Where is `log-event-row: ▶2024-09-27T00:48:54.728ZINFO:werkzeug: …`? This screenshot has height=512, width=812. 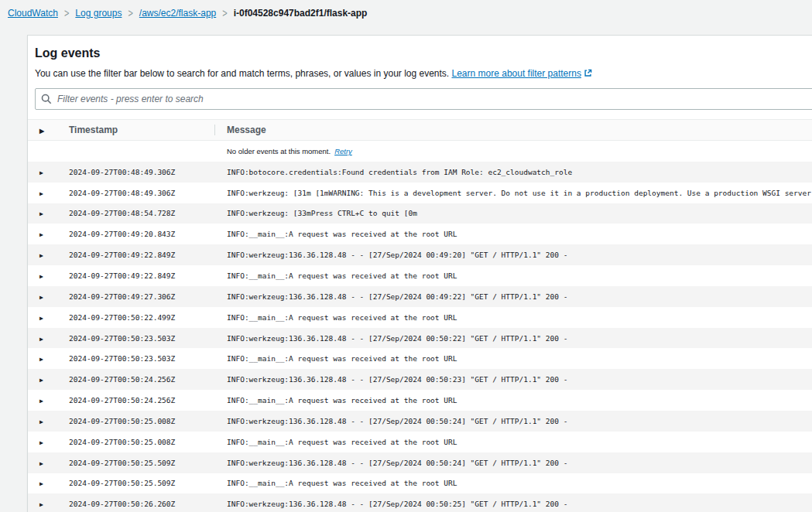 log-event-row: ▶2024-09-27T00:48:54.728ZINFO:werkzeug: … is located at coordinates (420, 213).